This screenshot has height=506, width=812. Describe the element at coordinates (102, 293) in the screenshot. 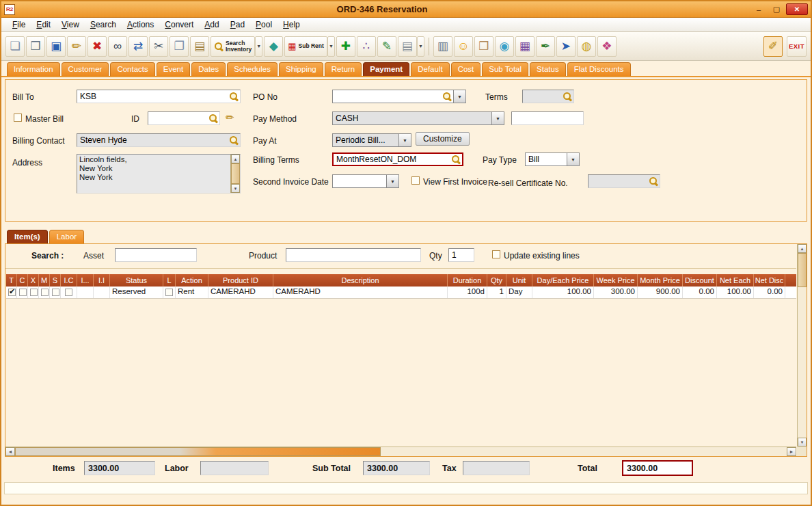

I see `cell-i-i` at that location.